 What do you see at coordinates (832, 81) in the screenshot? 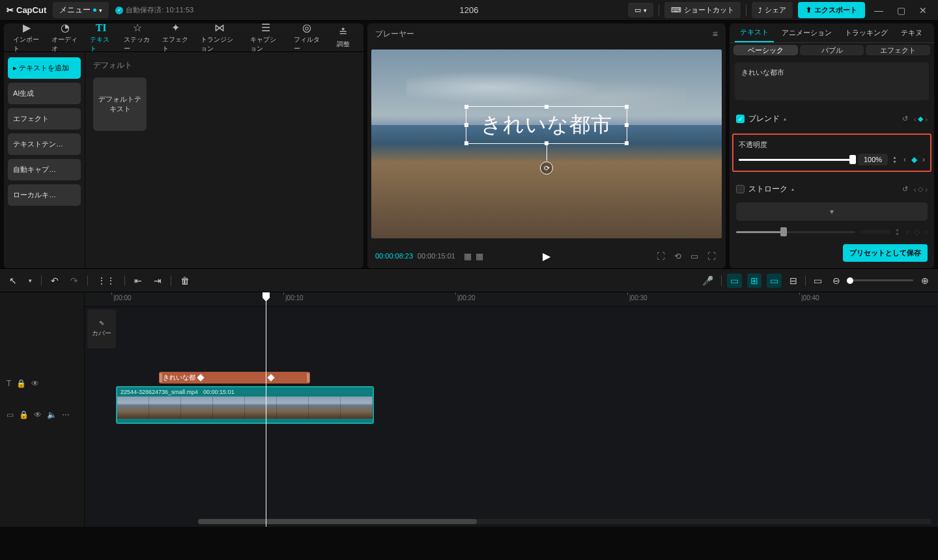
I see `text-content-input: きれいな都市` at bounding box center [832, 81].